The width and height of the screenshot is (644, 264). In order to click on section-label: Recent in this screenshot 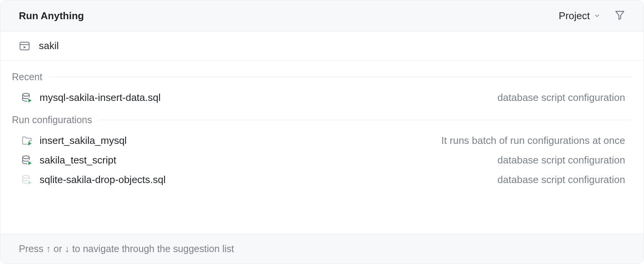, I will do `click(27, 77)`.